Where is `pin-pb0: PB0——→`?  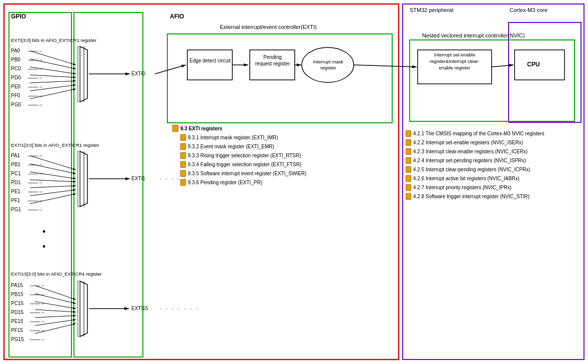
pin-pb0: PB0——→ is located at coordinates (27, 59).